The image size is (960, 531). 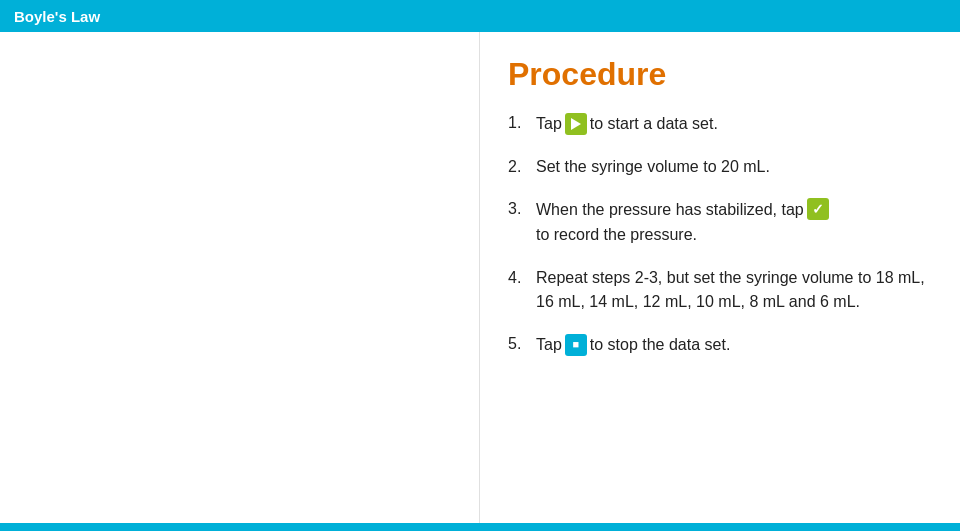 What do you see at coordinates (718, 124) in the screenshot?
I see `step-1: 1. Tap to start a data set.` at bounding box center [718, 124].